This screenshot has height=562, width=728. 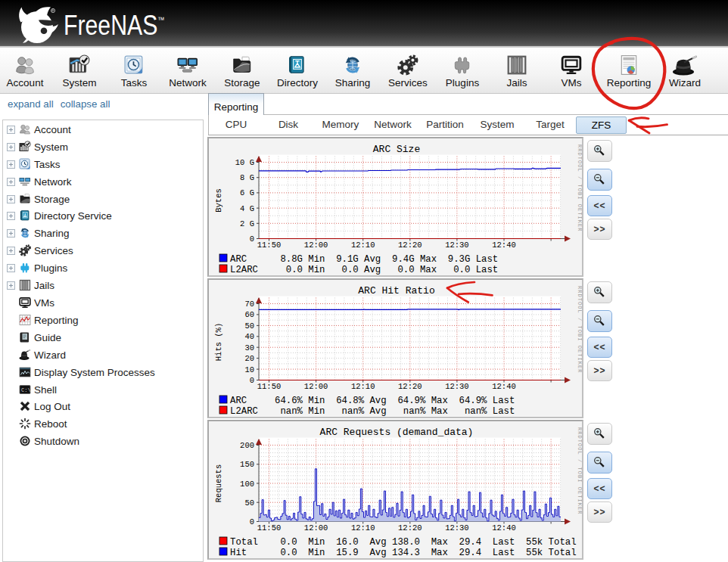 What do you see at coordinates (250, 348) in the screenshot?
I see `svg-text: 30` at bounding box center [250, 348].